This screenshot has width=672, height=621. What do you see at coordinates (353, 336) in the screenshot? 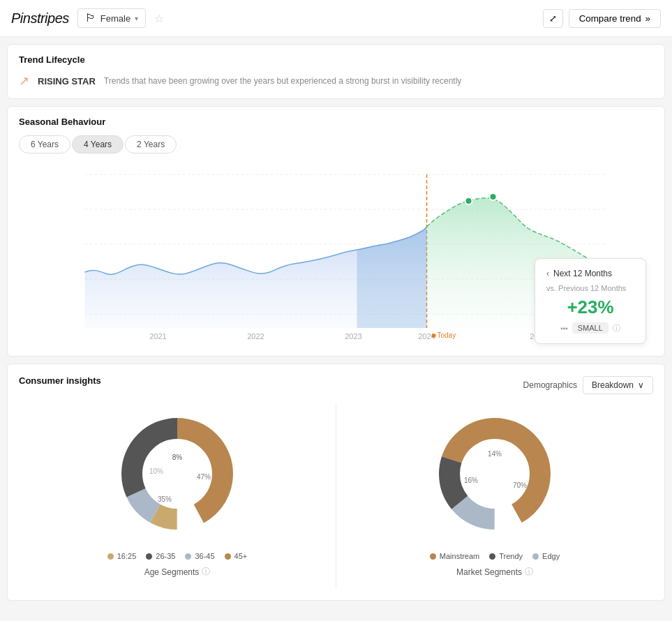
I see `svg-text: 2023` at bounding box center [353, 336].